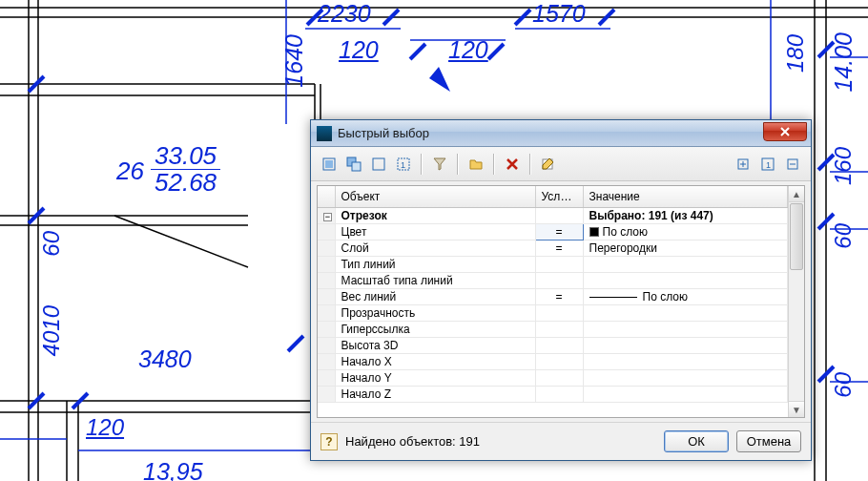 The image size is (868, 481). I want to click on dim-60c: 60, so click(843, 386).